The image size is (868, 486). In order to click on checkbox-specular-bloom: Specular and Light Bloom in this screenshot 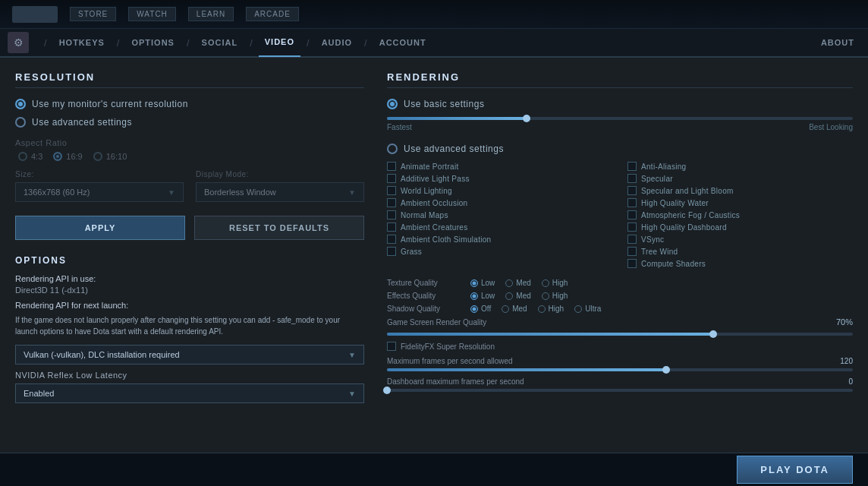, I will do `click(741, 191)`.